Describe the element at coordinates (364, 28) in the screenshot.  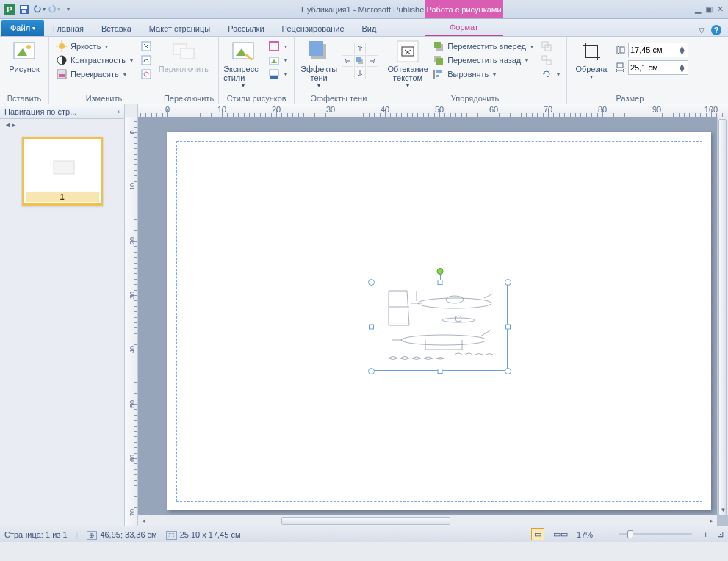
I see `ribbon-tabs: Файл ▾ Главная Вставка Макет страницы Ра…` at that location.